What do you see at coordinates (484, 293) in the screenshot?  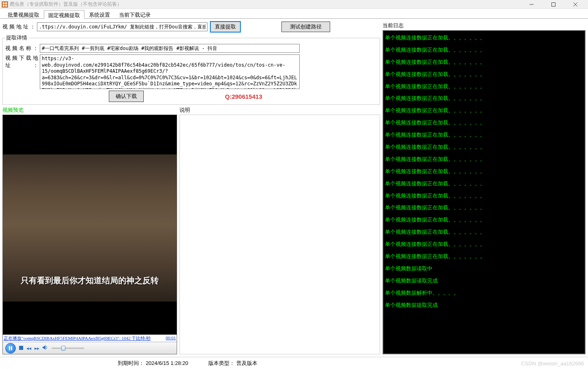 I see `log-line: 单个视频数据解析中。。。。。` at bounding box center [484, 293].